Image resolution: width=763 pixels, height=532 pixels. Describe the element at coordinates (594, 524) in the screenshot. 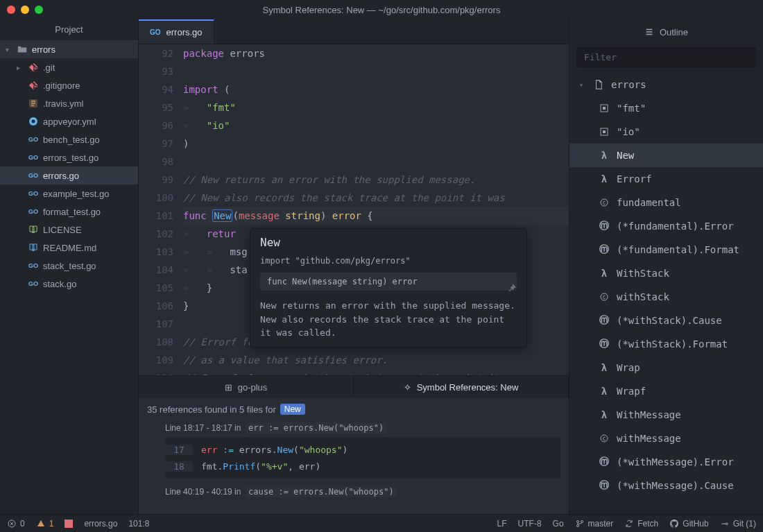

I see `status-branch: master` at that location.